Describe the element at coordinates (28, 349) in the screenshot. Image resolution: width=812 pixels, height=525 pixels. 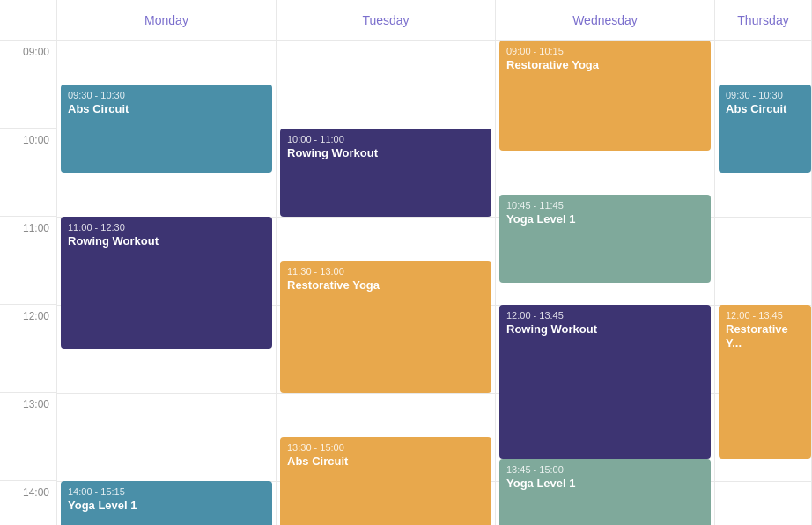
I see `time-slot-12: 12:00` at that location.